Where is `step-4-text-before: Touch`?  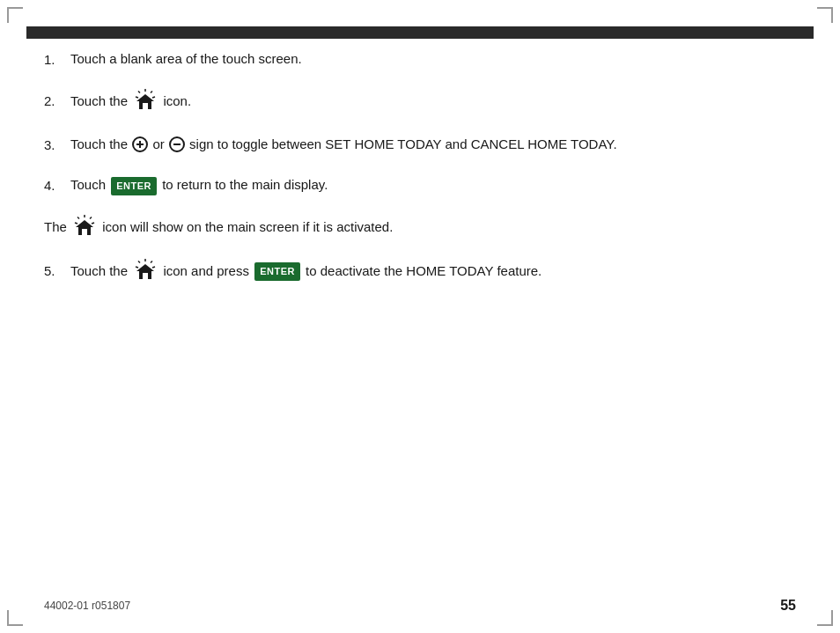
step-4-text-before: Touch is located at coordinates (88, 185).